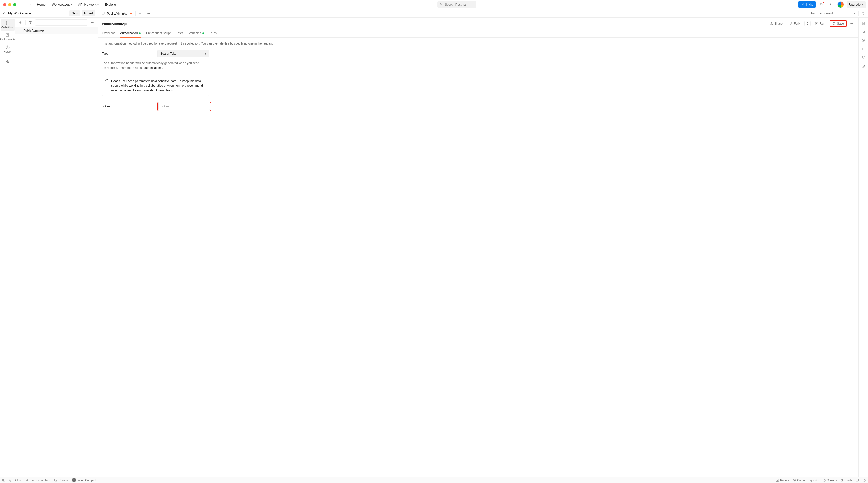  Describe the element at coordinates (205, 43) in the screenshot. I see `auth-info-text: This authorization method will be used f…` at that location.